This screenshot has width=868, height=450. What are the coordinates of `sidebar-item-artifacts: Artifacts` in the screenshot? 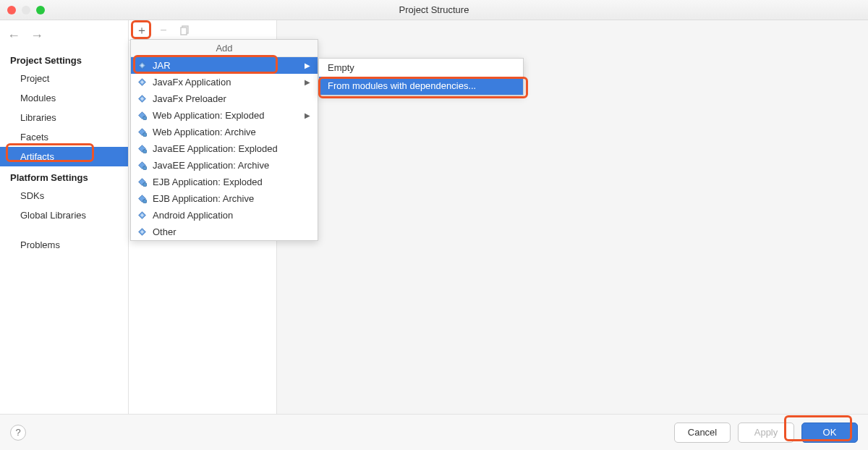 It's located at (64, 156).